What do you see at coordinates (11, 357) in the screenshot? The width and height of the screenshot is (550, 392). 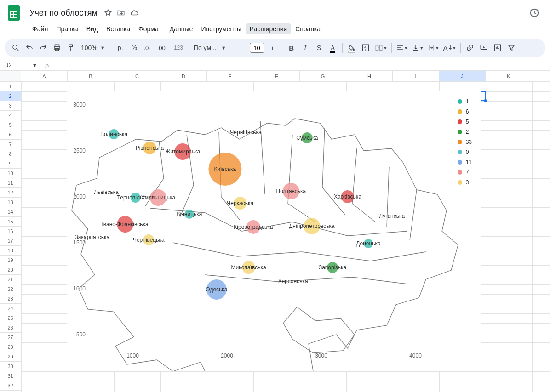 I see `row-header: 29` at bounding box center [11, 357].